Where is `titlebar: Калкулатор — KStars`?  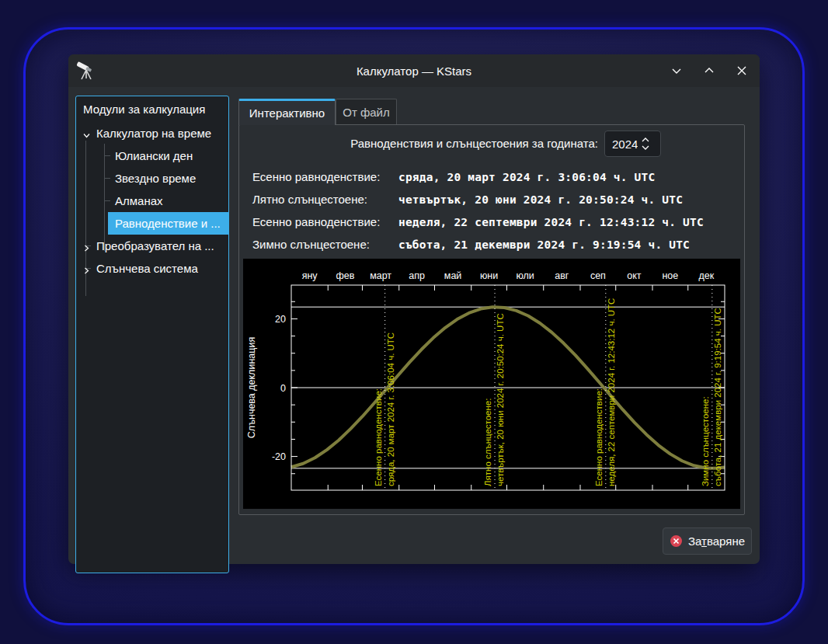 titlebar: Калкулатор — KStars is located at coordinates (414, 71).